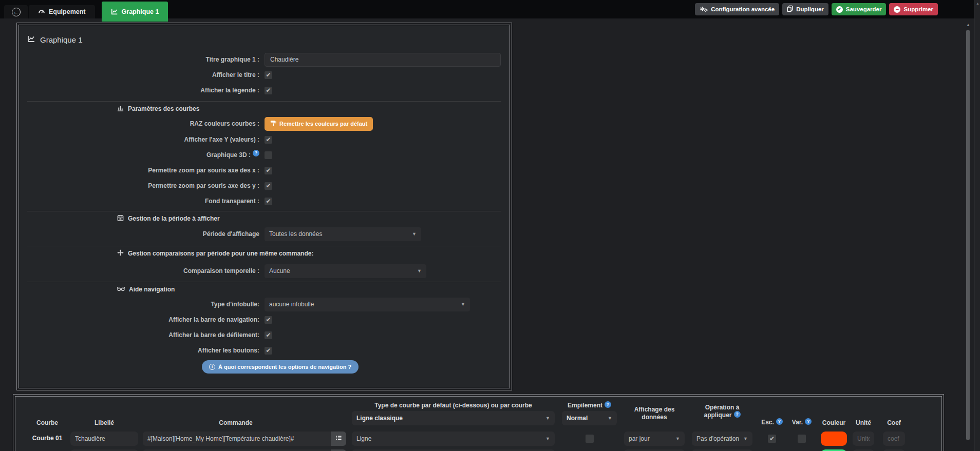  I want to click on field-graphique-3d: Graphique 3D :?, so click(264, 155).